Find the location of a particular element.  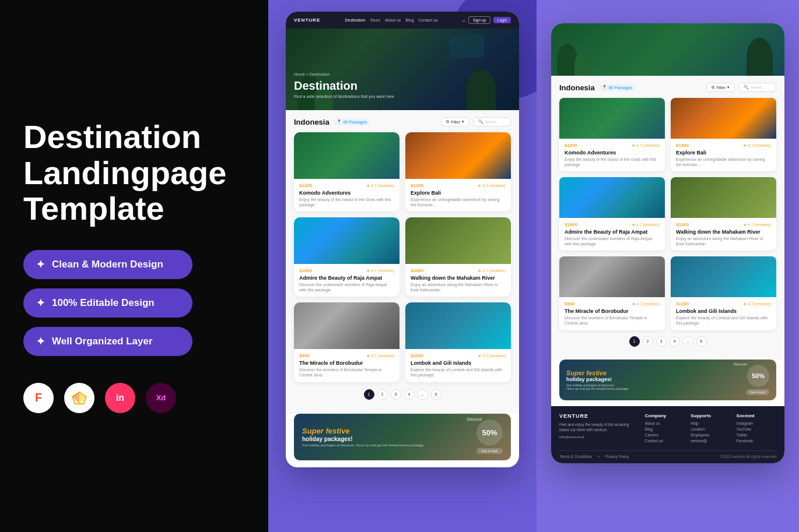

nav-blog: Blog is located at coordinates (409, 20).